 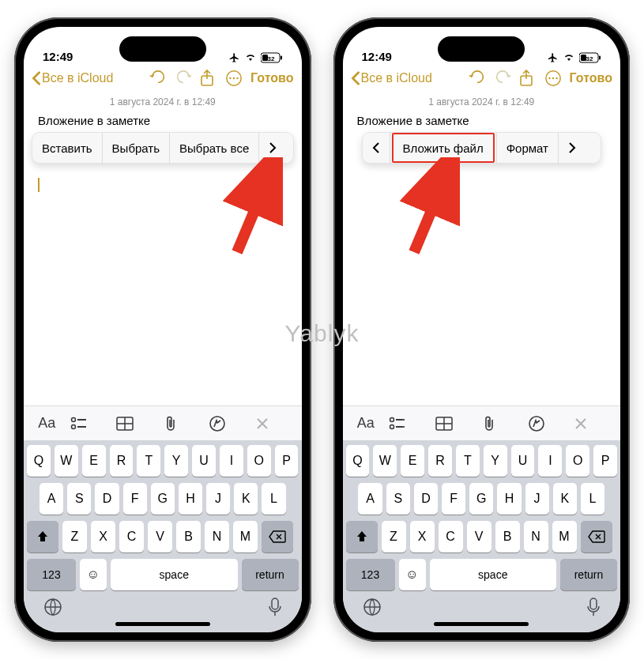 What do you see at coordinates (67, 148) in the screenshot?
I see `menu-paste: Вставить` at bounding box center [67, 148].